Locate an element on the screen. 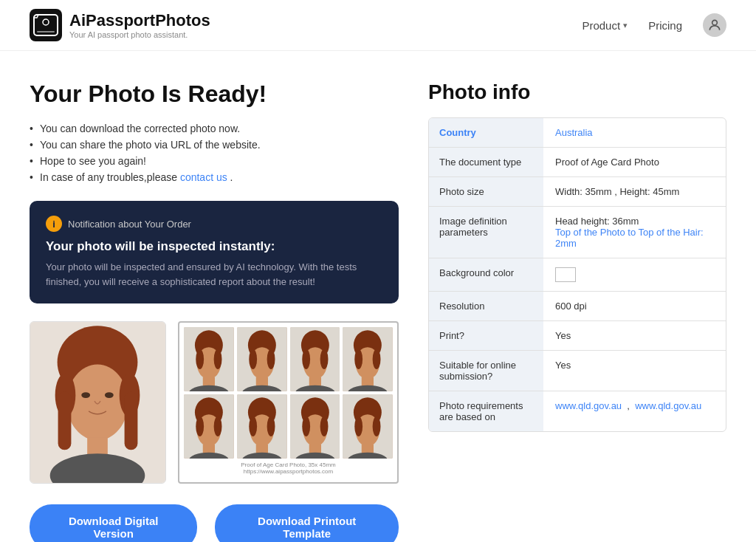 This screenshot has height=542, width=756. table-row-print: Print? Yes is located at coordinates (577, 336).